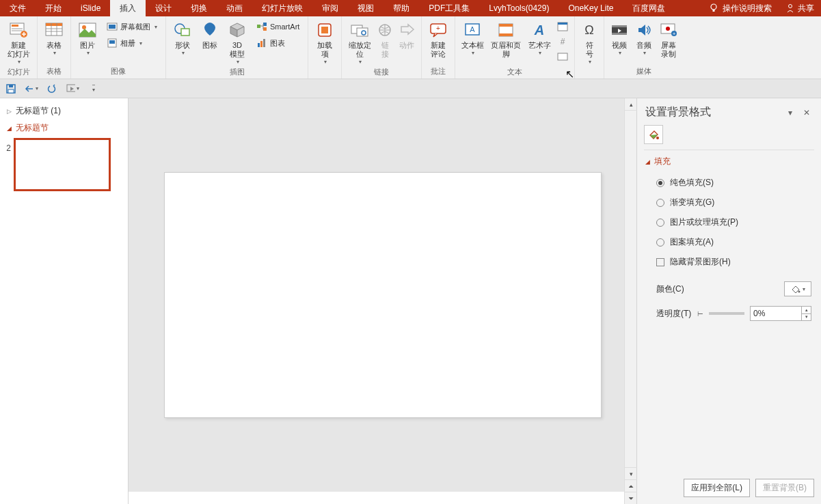 The width and height of the screenshot is (821, 504). What do you see at coordinates (692, 202) in the screenshot?
I see `radio-gradient-label: 渐变填充(G)` at bounding box center [692, 202].